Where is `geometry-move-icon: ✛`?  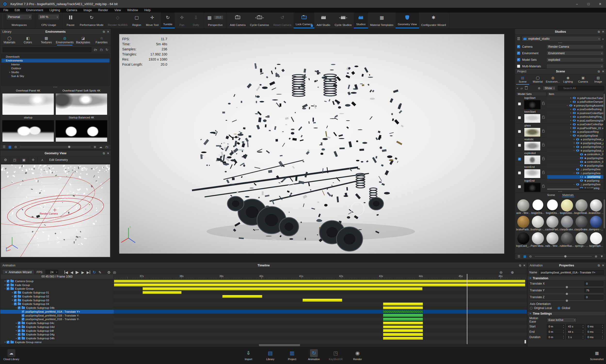 geometry-move-icon: ✛ is located at coordinates (33, 160).